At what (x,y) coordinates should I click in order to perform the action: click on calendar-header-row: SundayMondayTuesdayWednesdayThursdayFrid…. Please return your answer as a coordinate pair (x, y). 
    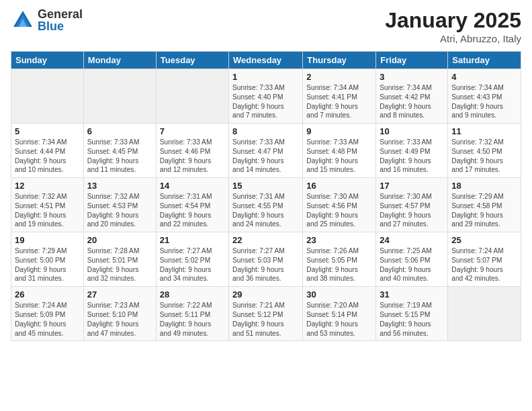
    Looking at the image, I should click on (266, 60).